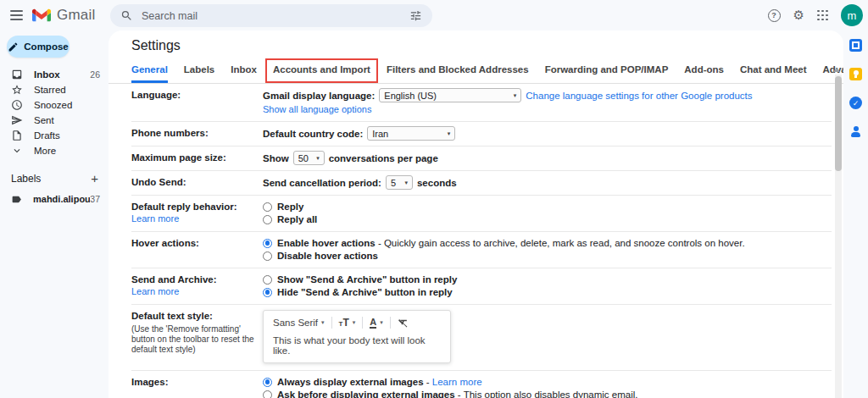 The image size is (868, 398). I want to click on tab-filters-and-blocked-addresses: Filters and Blocked Addresses, so click(458, 74).